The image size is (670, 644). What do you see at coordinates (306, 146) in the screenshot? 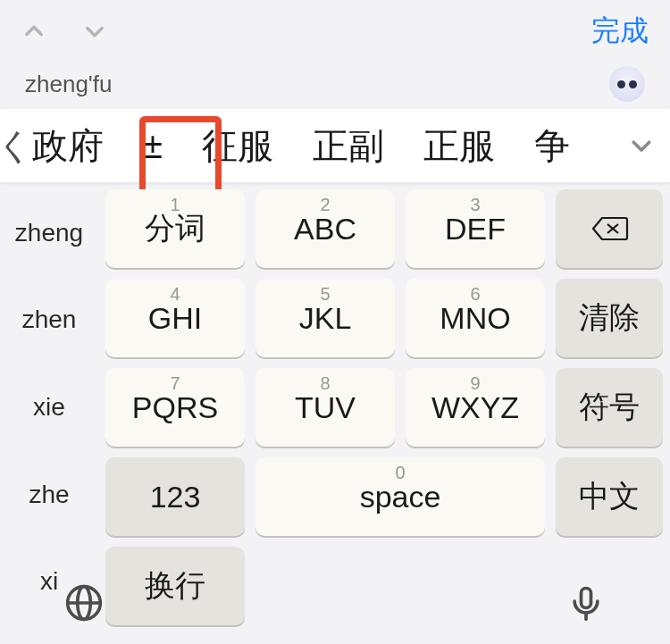
I see `candidate-list: 政府 ± 征服 正副 正服 争` at bounding box center [306, 146].